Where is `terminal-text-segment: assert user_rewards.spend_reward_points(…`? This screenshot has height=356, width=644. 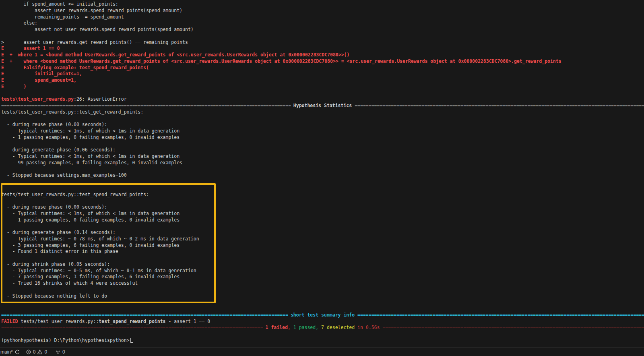
terminal-text-segment: assert user_rewards.spend_reward_points(… is located at coordinates (92, 10).